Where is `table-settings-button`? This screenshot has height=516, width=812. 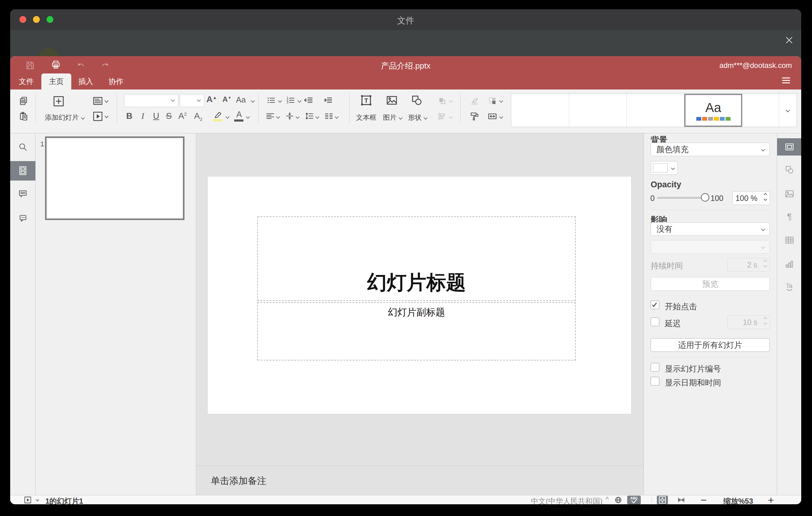
table-settings-button is located at coordinates (790, 240).